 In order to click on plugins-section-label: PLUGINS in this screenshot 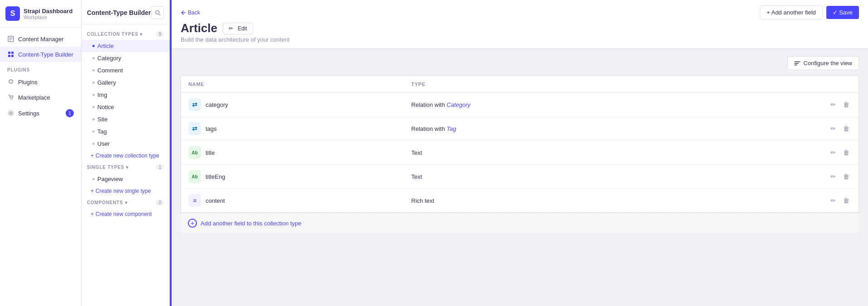, I will do `click(41, 68)`.